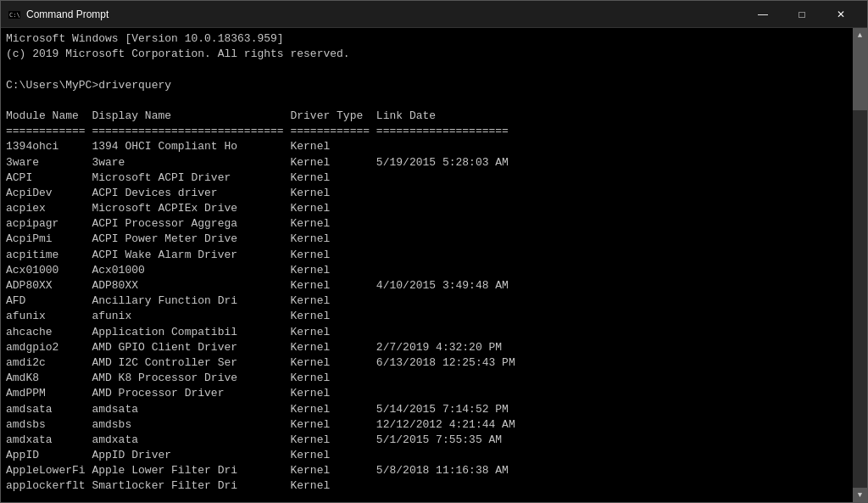 This screenshot has height=503, width=868. I want to click on svg-text: C:\, so click(15, 15).